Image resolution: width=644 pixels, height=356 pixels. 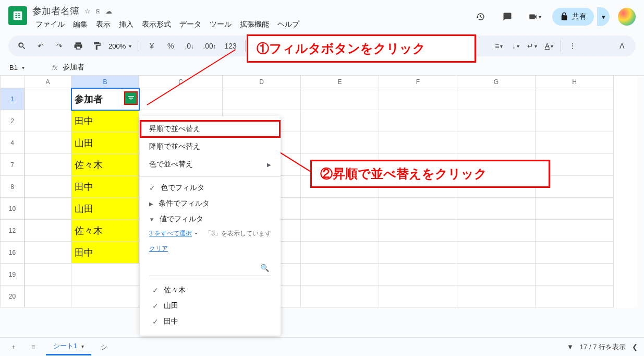 What do you see at coordinates (171, 46) in the screenshot?
I see `percent-button: %` at bounding box center [171, 46].